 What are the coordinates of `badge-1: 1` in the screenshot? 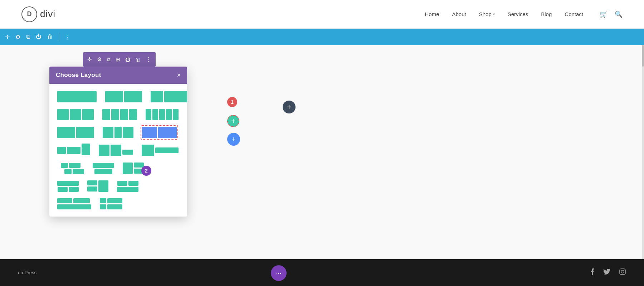 It's located at (232, 102).